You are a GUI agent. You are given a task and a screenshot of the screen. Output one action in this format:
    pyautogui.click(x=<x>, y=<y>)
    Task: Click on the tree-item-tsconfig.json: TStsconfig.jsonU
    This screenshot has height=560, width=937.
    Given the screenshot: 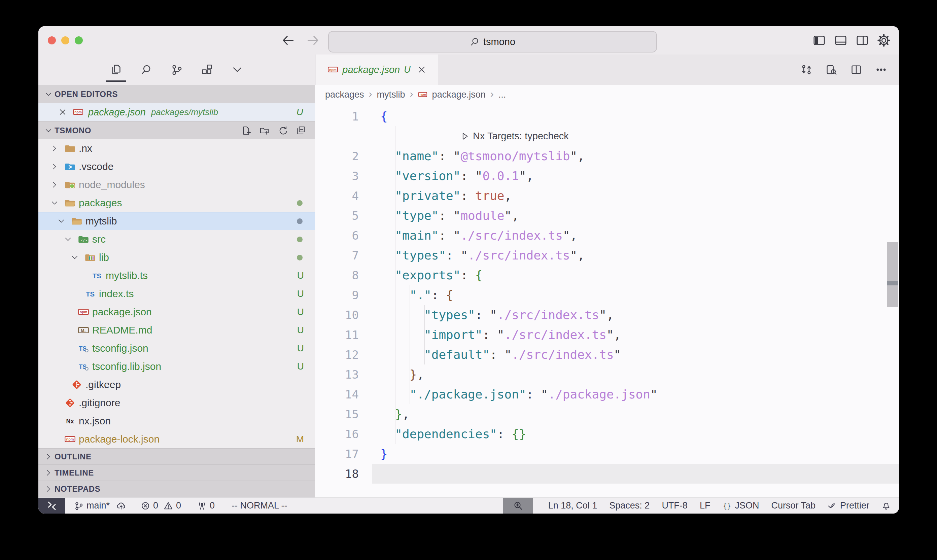 What is the action you would take?
    pyautogui.click(x=177, y=348)
    